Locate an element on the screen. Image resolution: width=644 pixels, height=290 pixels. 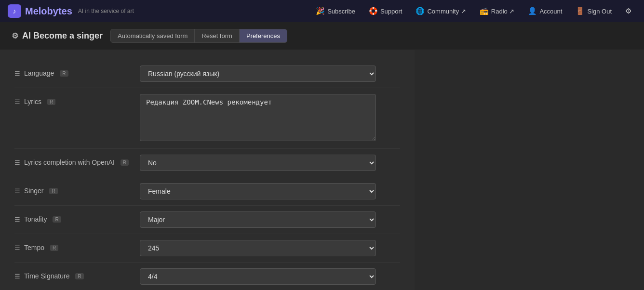
preferences-button: Preferences is located at coordinates (263, 36).